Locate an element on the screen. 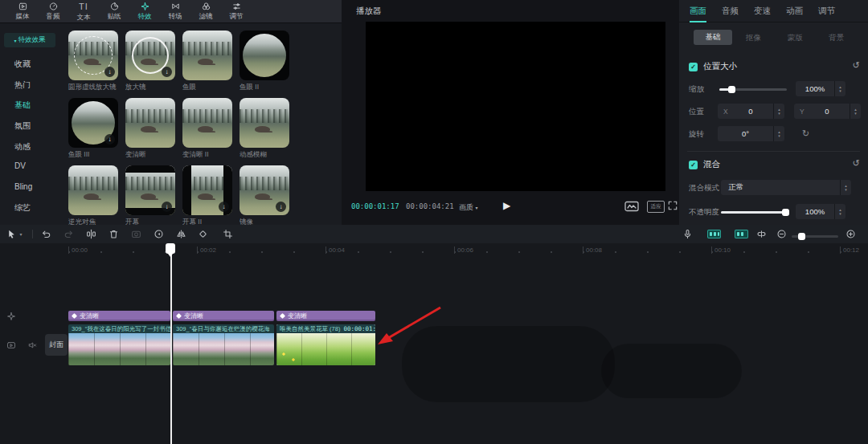 This screenshot has width=868, height=444. playhead-line is located at coordinates (171, 344).